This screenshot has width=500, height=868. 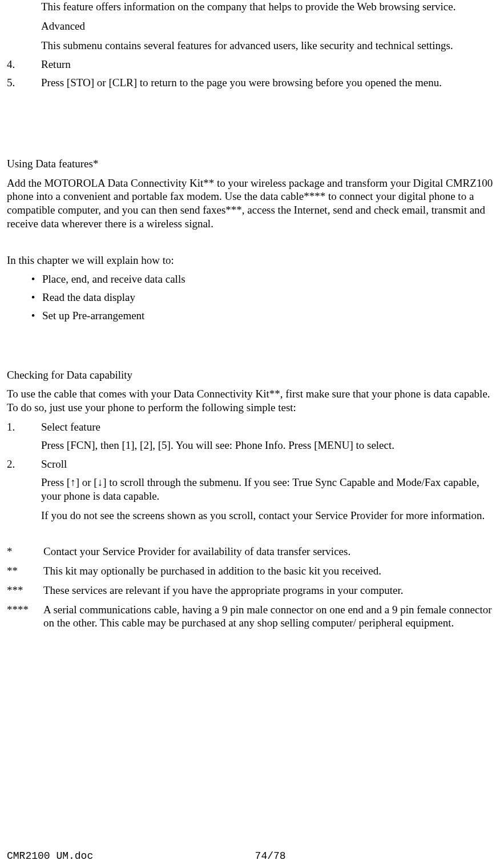 What do you see at coordinates (268, 552) in the screenshot?
I see `footnote-text: Contact your Service Provider for availa…` at bounding box center [268, 552].